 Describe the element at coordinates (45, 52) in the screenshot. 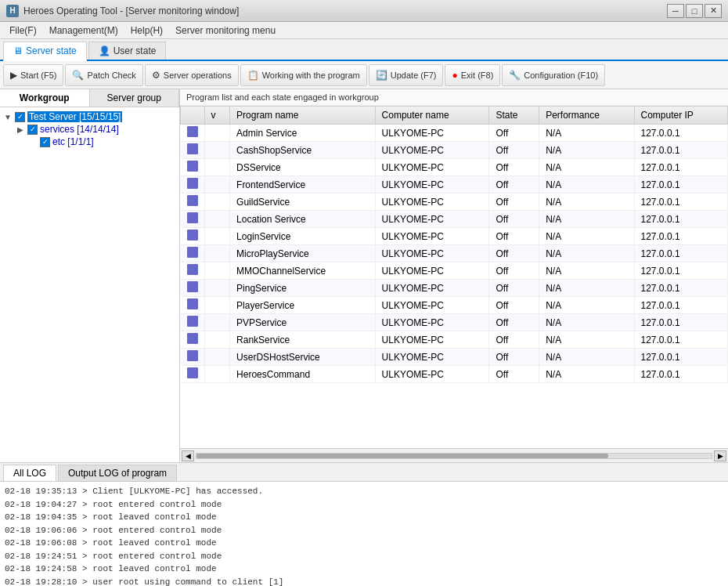

I see `tab-server-state: 🖥 Server state` at that location.